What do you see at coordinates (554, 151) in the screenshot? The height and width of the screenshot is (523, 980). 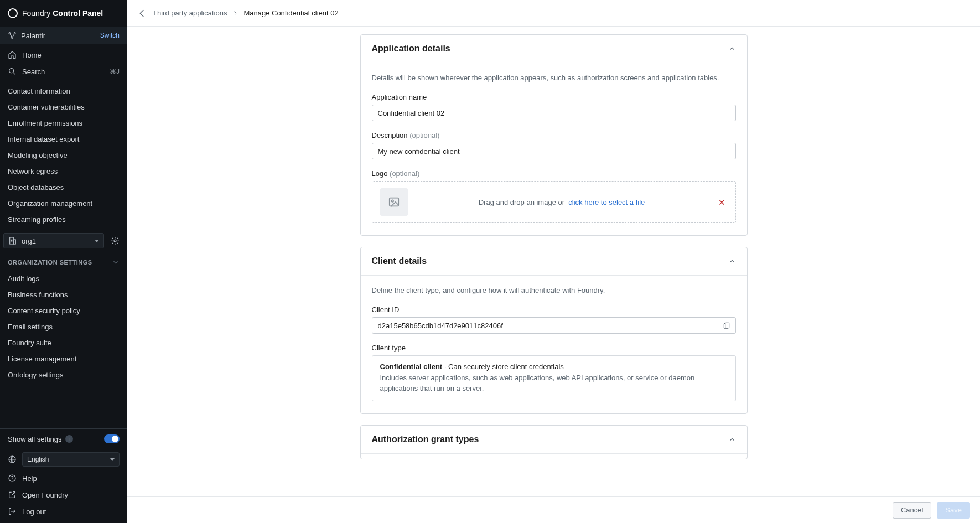 I see `app-description-input` at bounding box center [554, 151].